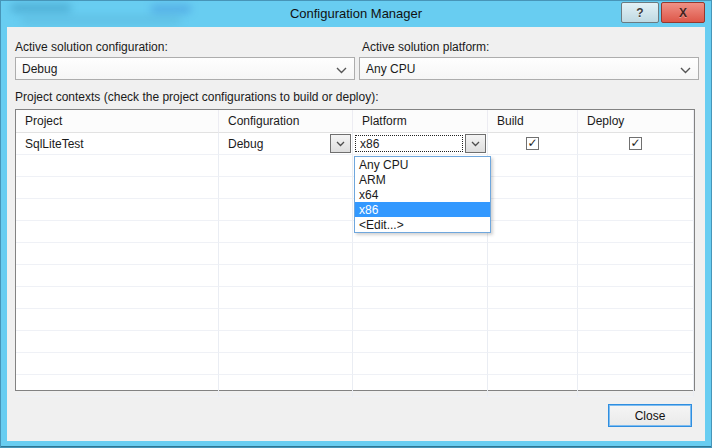  What do you see at coordinates (286, 122) in the screenshot?
I see `column-header-configuration: Configuration` at bounding box center [286, 122].